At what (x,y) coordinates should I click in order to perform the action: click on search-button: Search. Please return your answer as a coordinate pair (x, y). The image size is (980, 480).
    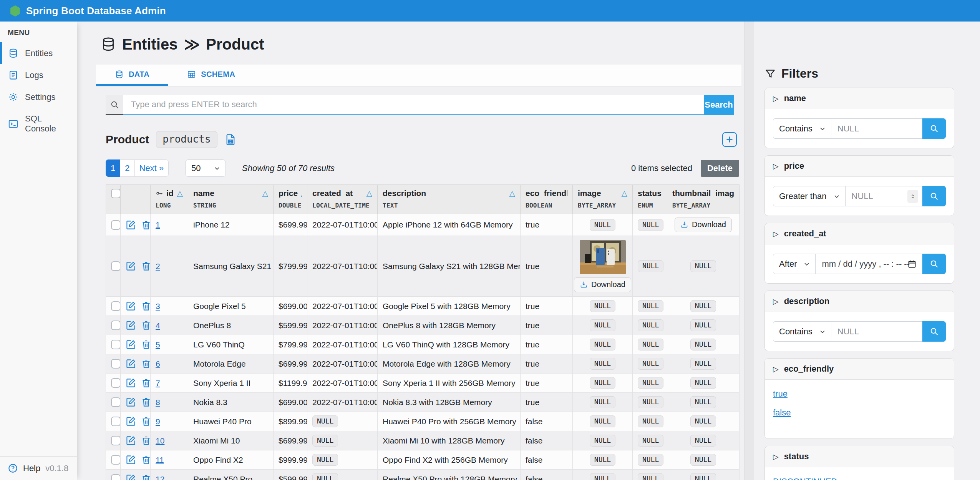
    Looking at the image, I should click on (719, 105).